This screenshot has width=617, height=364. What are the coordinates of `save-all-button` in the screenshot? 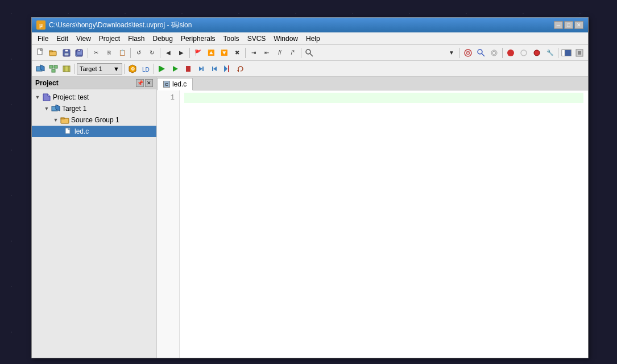 It's located at (80, 53).